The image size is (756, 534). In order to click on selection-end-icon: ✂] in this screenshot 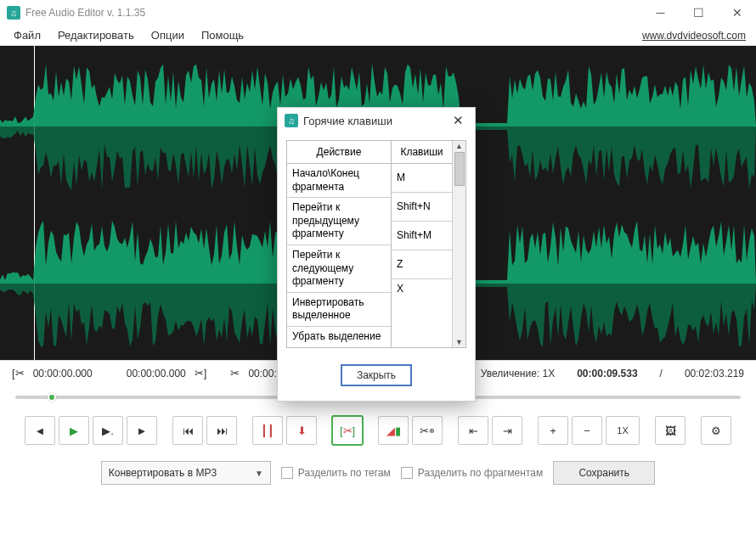, I will do `click(200, 374)`.